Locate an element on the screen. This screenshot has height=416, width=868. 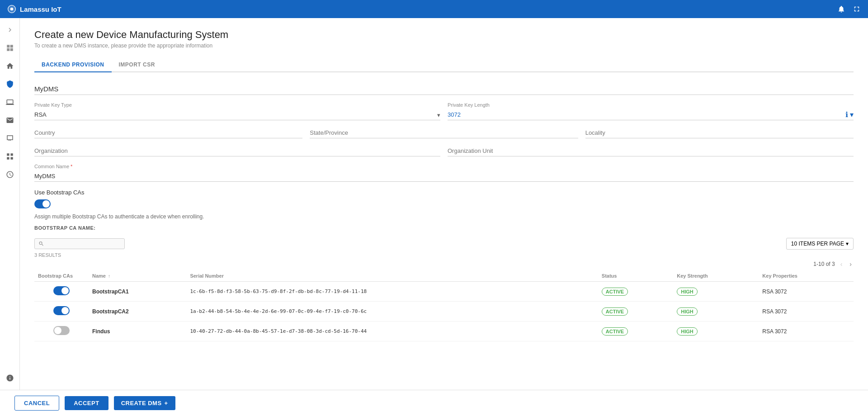
cancel-button: CANCEL is located at coordinates (37, 403).